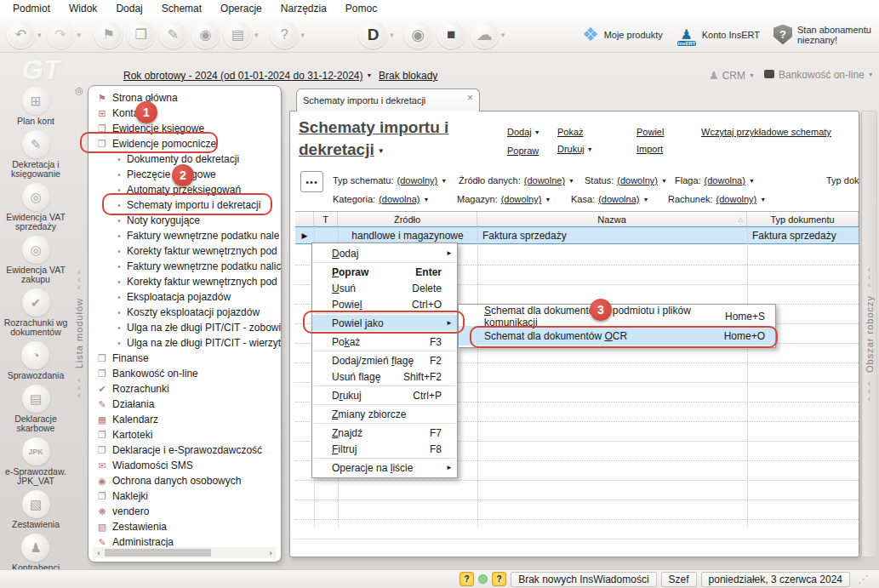  I want to click on filter: Flaga:(dowolna)▼, so click(715, 180).